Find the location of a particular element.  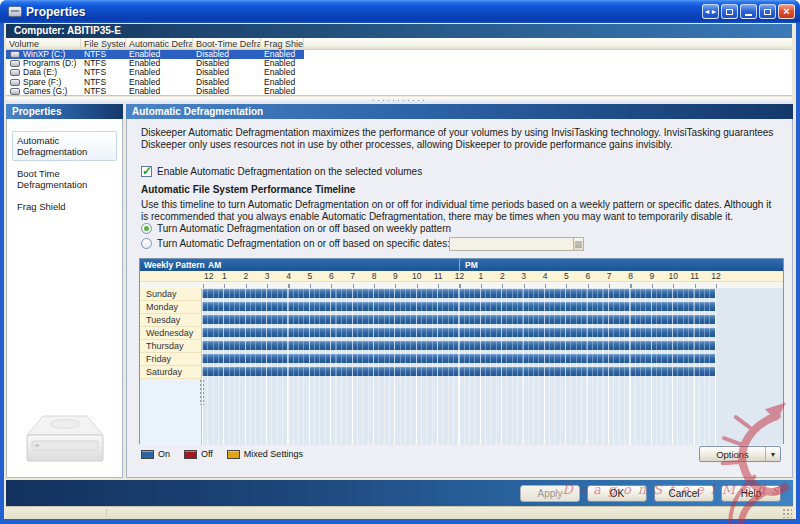

table-row: Spare (F:)NTFSEnabledDisabledEnabled is located at coordinates (155, 82).